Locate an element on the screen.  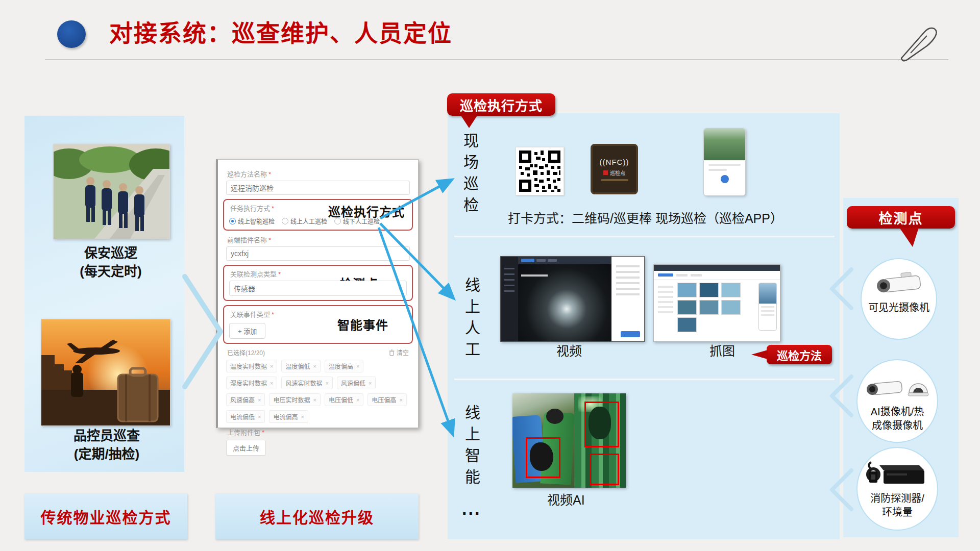
online-upgrade-box: 线上化巡检升级 is located at coordinates (317, 516).